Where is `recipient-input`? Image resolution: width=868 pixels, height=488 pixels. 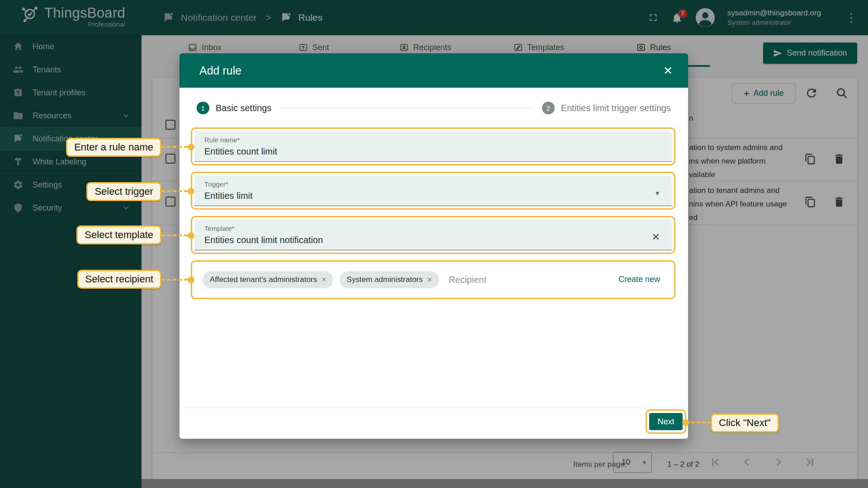 recipient-input is located at coordinates (498, 280).